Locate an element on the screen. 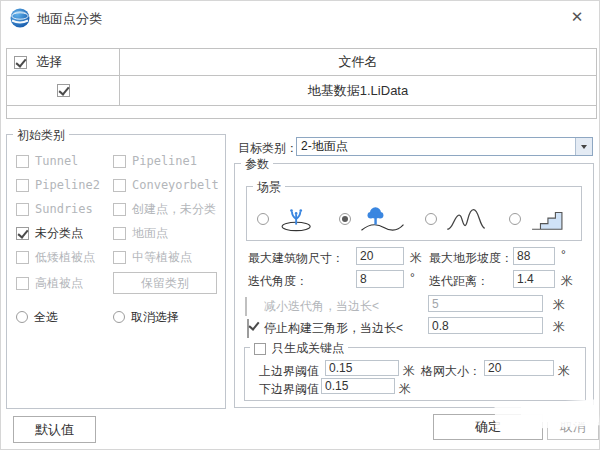 The height and width of the screenshot is (450, 600). scene-group: 场景 is located at coordinates (414, 214).